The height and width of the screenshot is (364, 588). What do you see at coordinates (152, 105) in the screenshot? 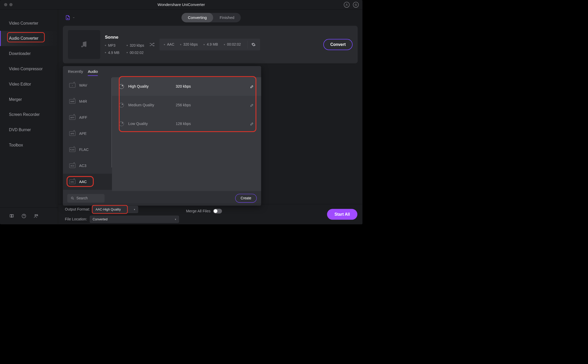
I see `quality-label: Medium Quality` at bounding box center [152, 105].